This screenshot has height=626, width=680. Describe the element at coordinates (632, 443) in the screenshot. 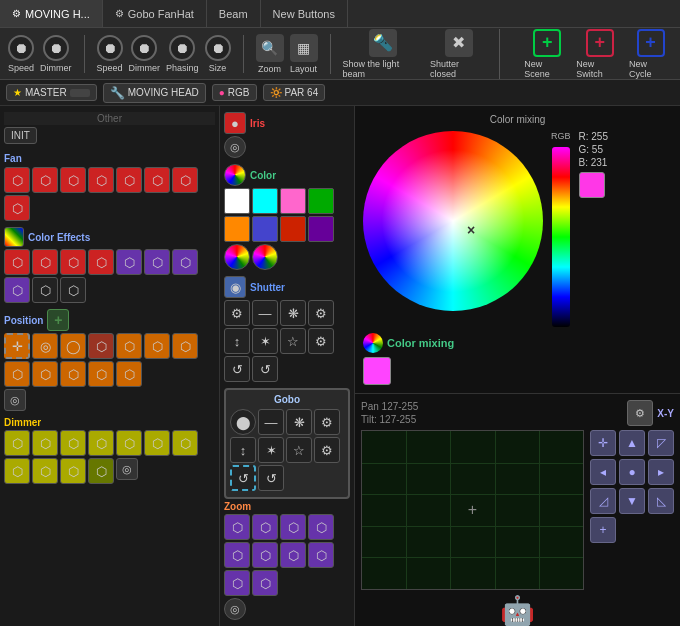

I see `xy-btn-up: ▲` at that location.